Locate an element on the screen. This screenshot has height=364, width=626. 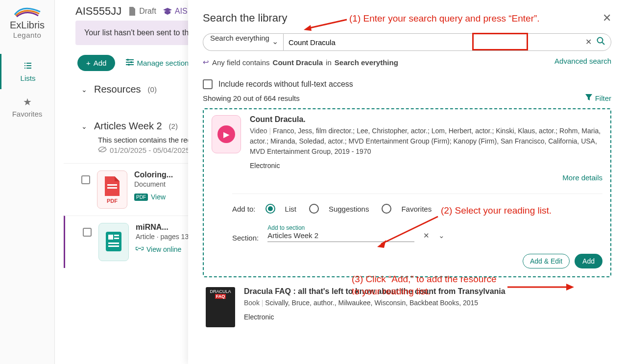
view-link: PDF View is located at coordinates (154, 197).